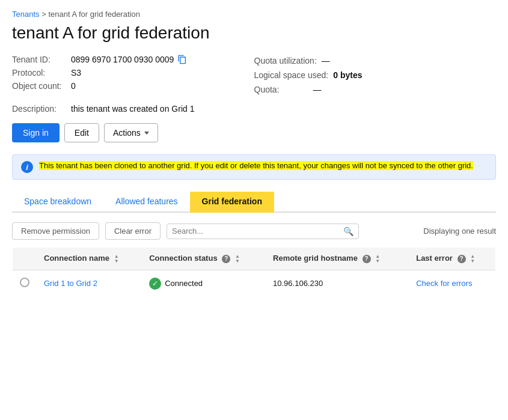  I want to click on connection-status-value: Connected, so click(184, 284).